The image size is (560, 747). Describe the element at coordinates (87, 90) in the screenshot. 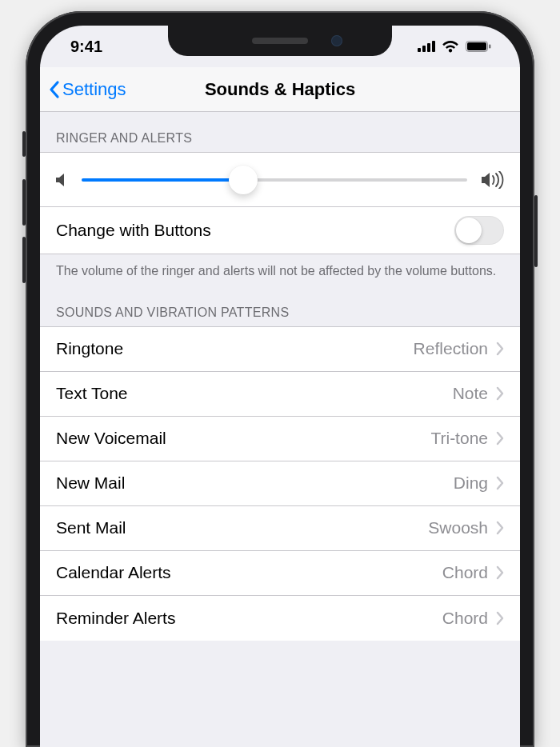

I see `back-button: Settings` at that location.